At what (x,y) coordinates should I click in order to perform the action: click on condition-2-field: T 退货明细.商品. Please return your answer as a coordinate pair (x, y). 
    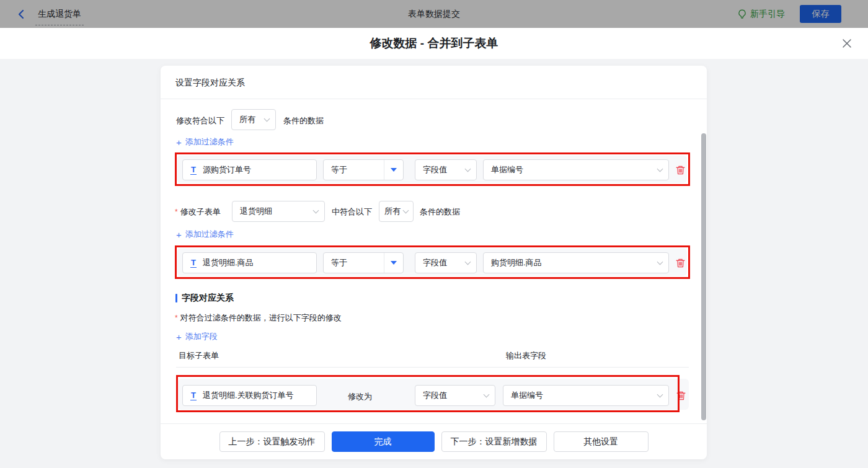
    Looking at the image, I should click on (249, 263).